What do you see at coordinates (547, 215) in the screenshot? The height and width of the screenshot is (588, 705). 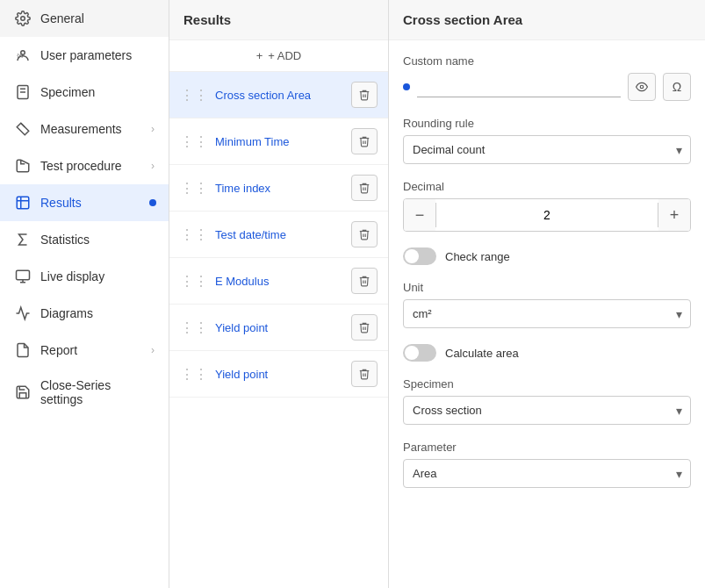 I see `decimal-value-input` at bounding box center [547, 215].